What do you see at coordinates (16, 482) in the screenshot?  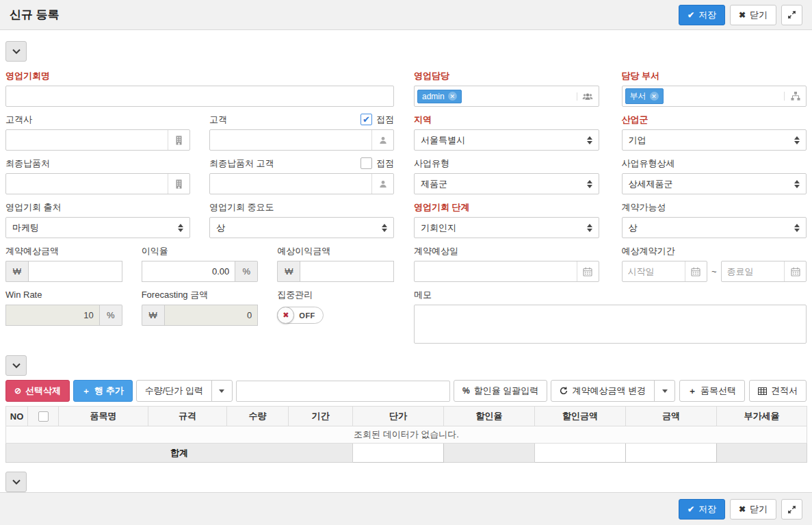 I see `collapse-bottom-section-button` at bounding box center [16, 482].